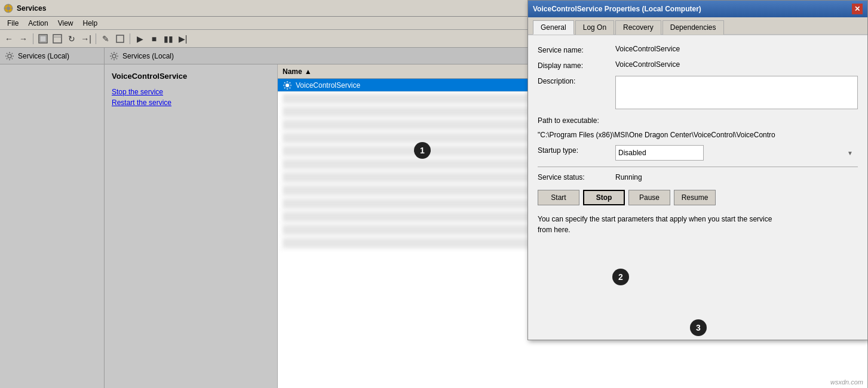  What do you see at coordinates (649, 198) in the screenshot?
I see `pause-button: Pause` at bounding box center [649, 198].